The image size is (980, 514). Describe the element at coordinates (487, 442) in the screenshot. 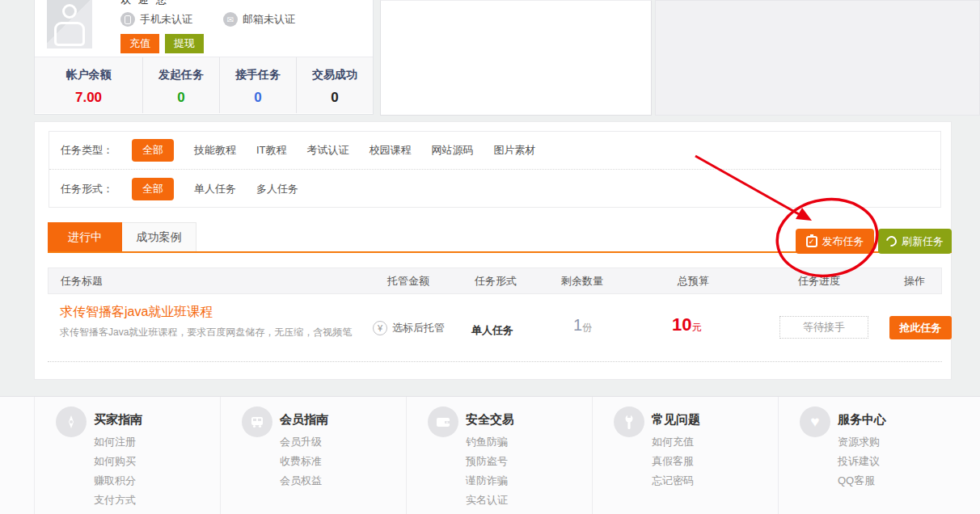

I see `footer-link: 钓鱼防骗` at that location.